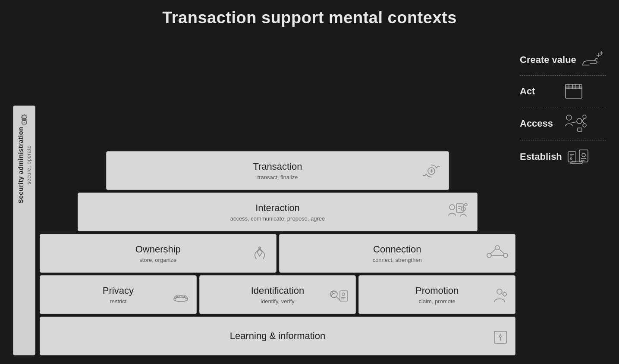 The height and width of the screenshot is (364, 619). I want to click on transaction-icon, so click(431, 173).